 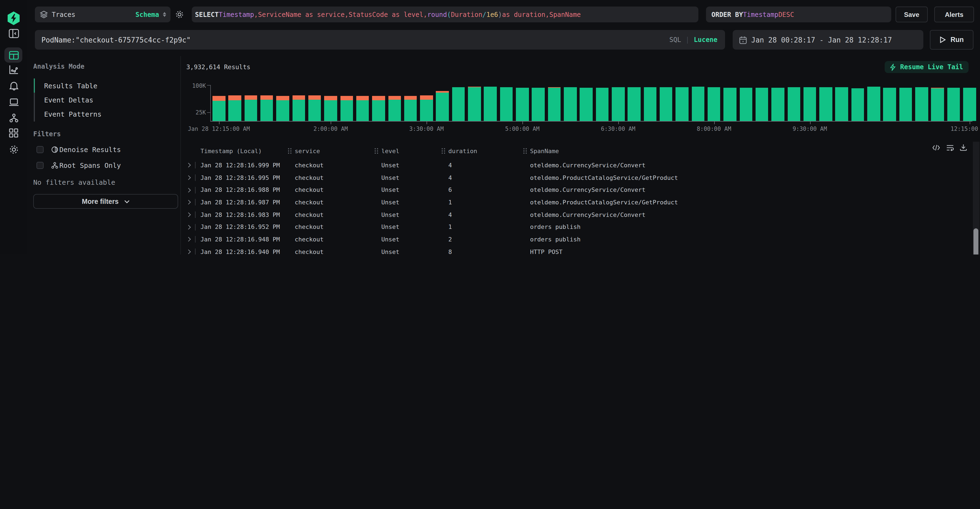 I want to click on table-row: Jan 28 12:28:16.948 PMcheckoutUnset2orde…, so click(x=581, y=239).